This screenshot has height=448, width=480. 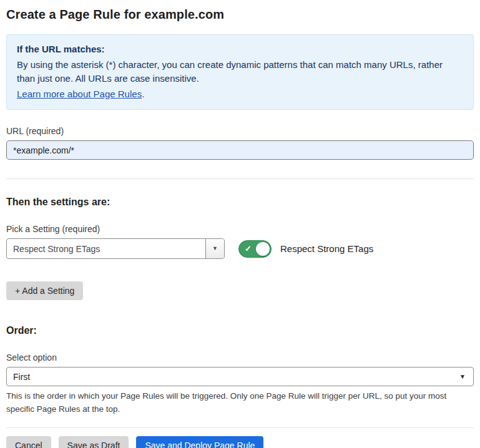 I want to click on page-title: Create a Page Rule for example.com, so click(x=240, y=15).